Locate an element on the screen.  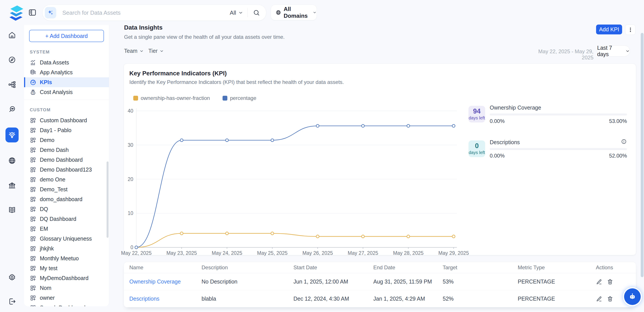
bank-icon is located at coordinates (12, 185).